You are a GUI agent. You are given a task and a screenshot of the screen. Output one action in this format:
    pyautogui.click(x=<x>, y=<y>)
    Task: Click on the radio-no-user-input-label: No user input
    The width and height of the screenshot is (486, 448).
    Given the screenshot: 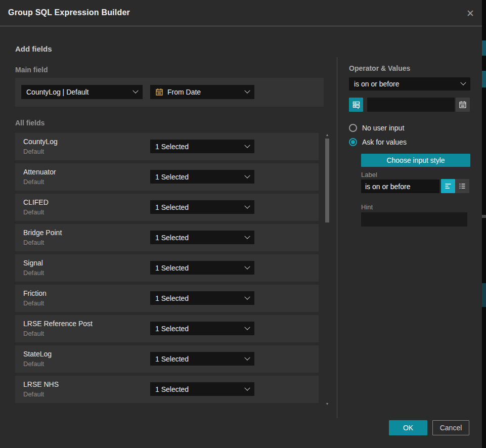 What is the action you would take?
    pyautogui.click(x=383, y=128)
    